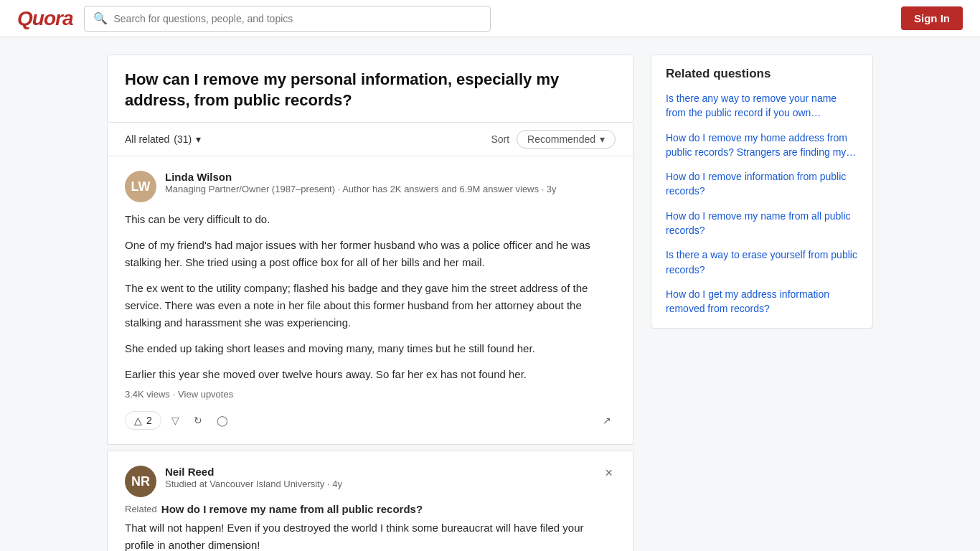 This screenshot has height=551, width=980. I want to click on sort-chevron-icon: ▾, so click(603, 139).